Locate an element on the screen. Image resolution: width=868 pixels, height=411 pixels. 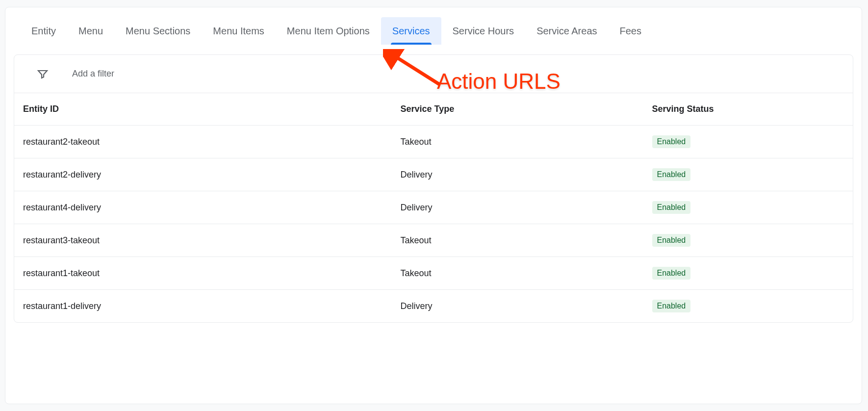
col-serving-status: Serving Status is located at coordinates (748, 109).